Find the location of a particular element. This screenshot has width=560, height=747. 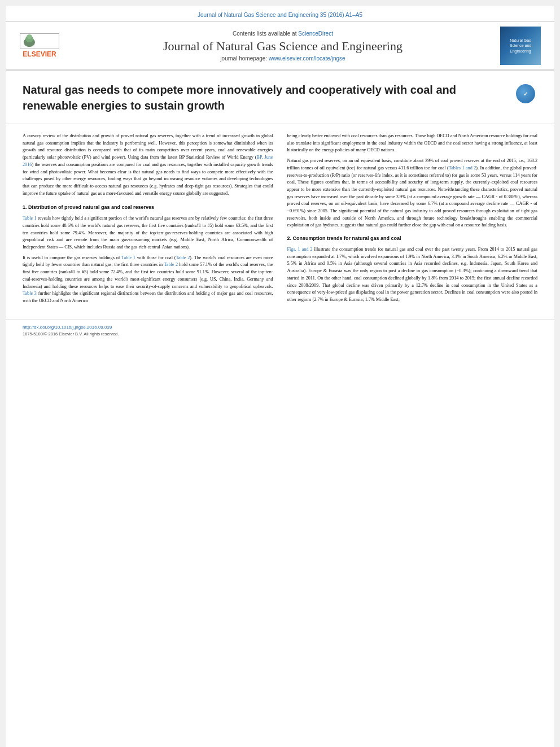

journal-header: ELSEVIER Contents lists available at Sci… is located at coordinates (280, 46).